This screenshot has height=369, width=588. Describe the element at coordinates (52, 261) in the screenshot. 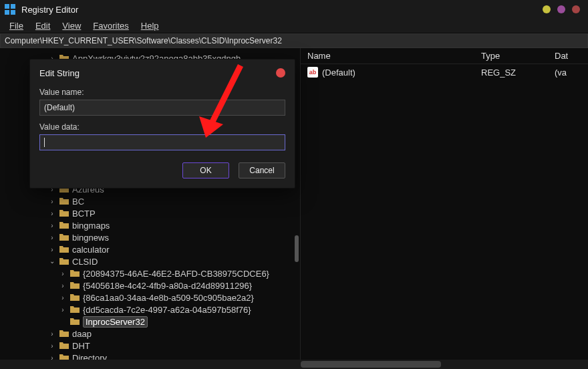

I see `chevron-down-icon: ⌄` at that location.